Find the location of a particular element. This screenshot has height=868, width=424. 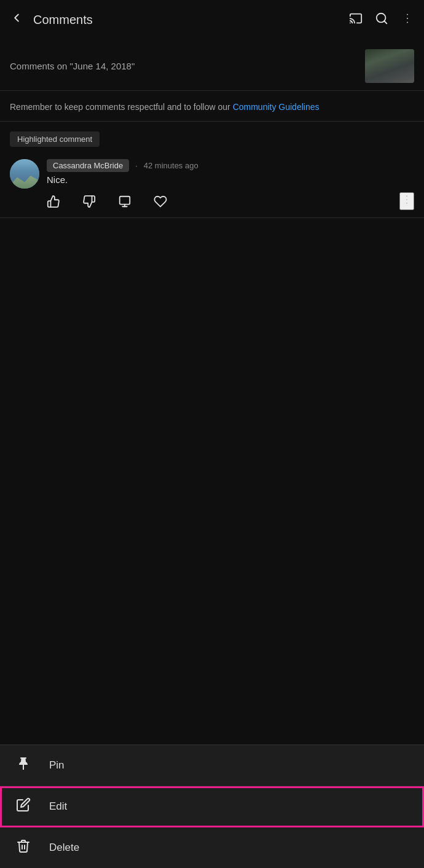

header: Comments is located at coordinates (212, 20).